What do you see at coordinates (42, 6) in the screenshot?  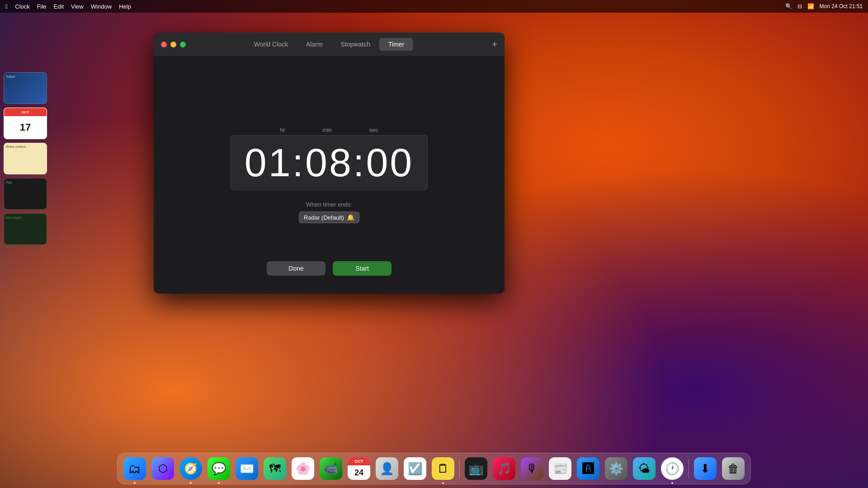 I see `menubar-file: File` at bounding box center [42, 6].